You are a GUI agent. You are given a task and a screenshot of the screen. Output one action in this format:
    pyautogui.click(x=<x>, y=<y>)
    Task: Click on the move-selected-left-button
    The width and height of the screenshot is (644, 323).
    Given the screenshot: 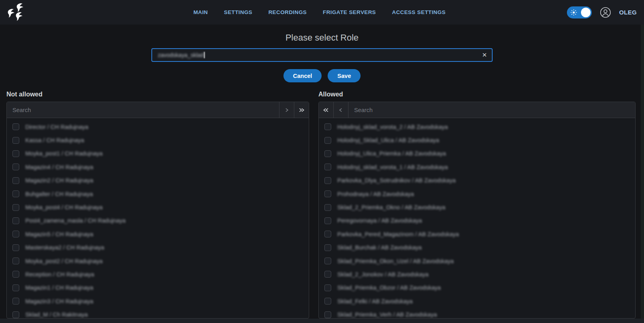 What is the action you would take?
    pyautogui.click(x=341, y=110)
    